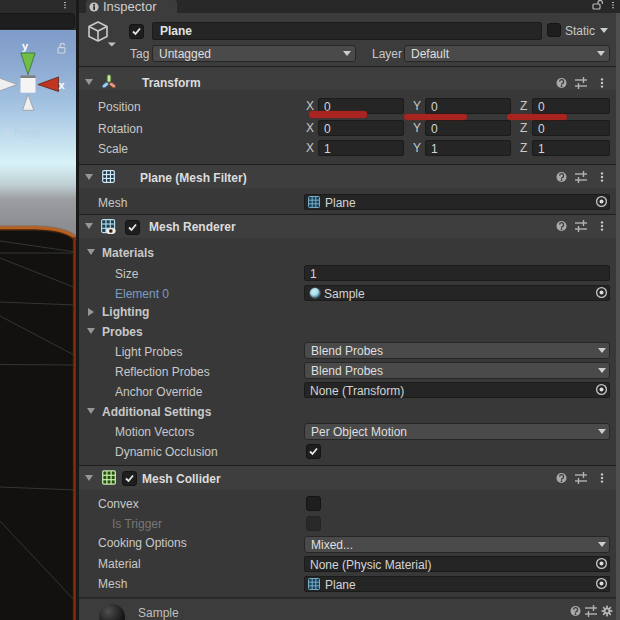  Describe the element at coordinates (26, 46) in the screenshot. I see `svg-text: y` at that location.